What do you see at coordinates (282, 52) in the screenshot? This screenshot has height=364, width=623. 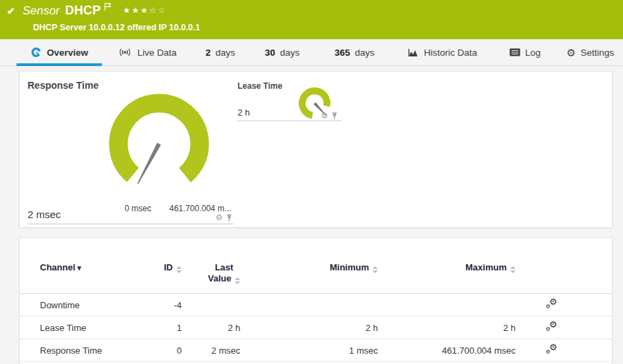 I see `tab-30-days: 30 days` at bounding box center [282, 52].